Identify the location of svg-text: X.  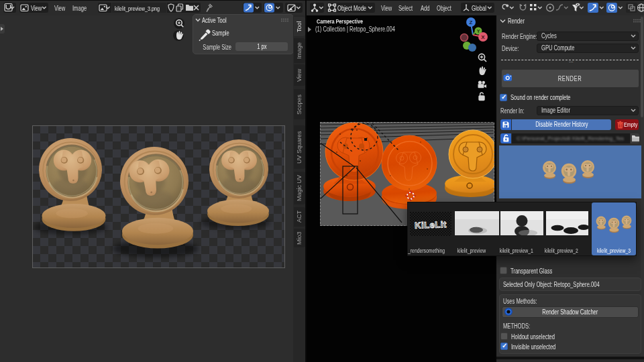
(483, 38).